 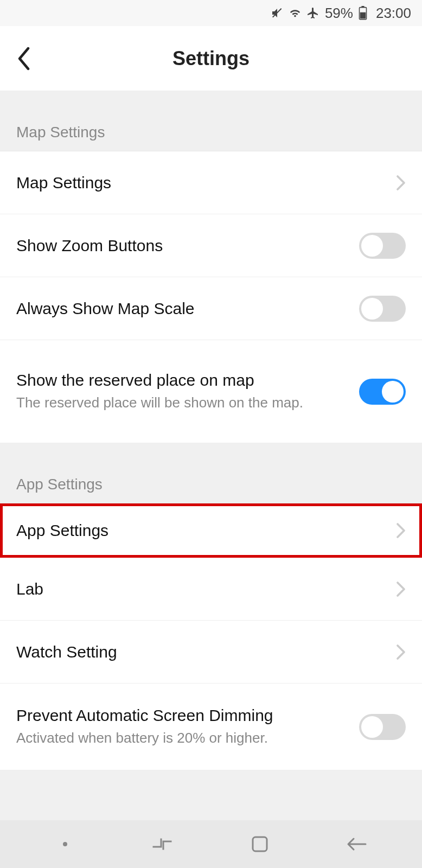 I want to click on row-always-show-scale: Always Show Map Scale, so click(x=211, y=309).